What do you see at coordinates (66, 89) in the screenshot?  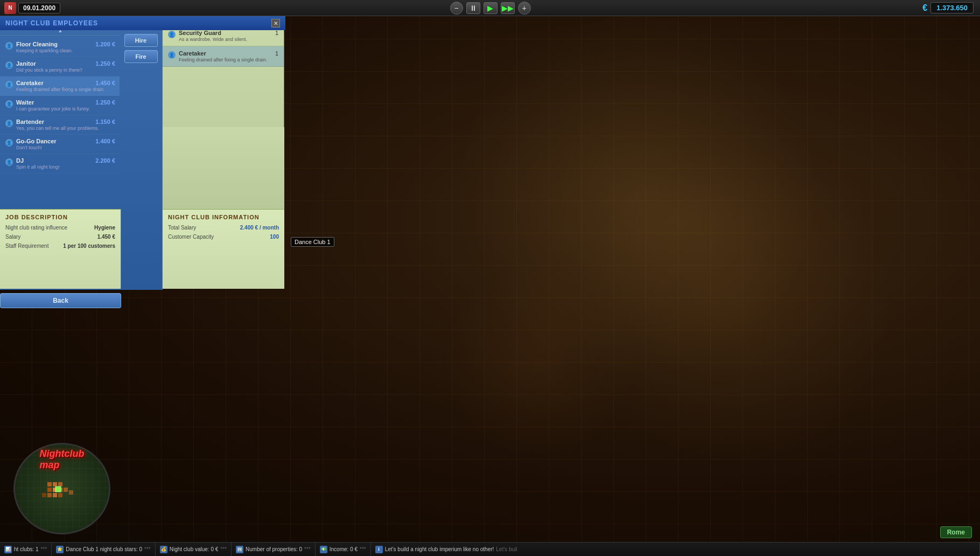 I see `employee-desc-caretaker: Feeling drained after fixing a single dr…` at bounding box center [66, 89].